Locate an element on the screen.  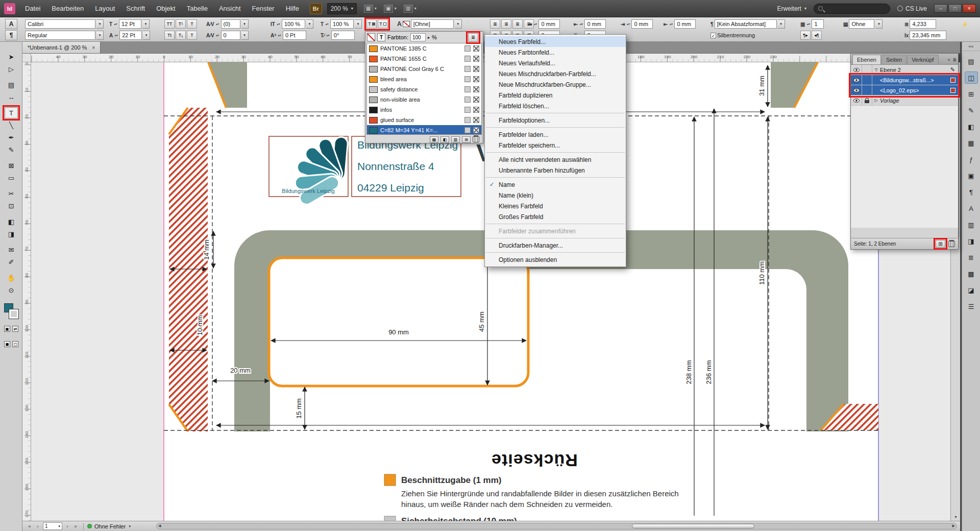
pencil-tool: ✎ is located at coordinates (11, 150).